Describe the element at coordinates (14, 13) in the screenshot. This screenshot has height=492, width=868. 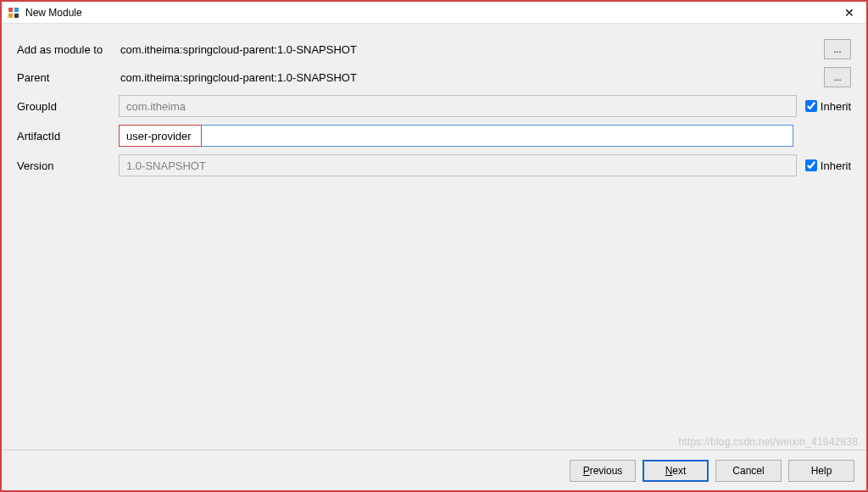
I see `app-icon` at that location.